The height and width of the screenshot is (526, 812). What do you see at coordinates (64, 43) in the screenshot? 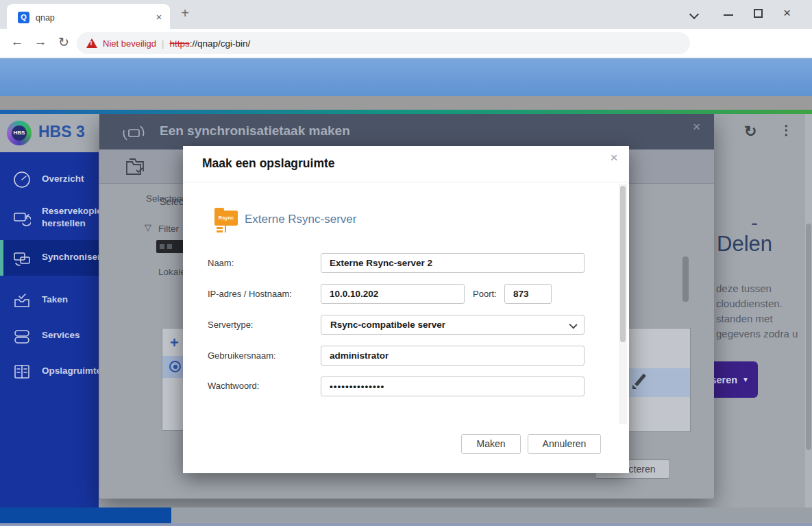
I see `reload-icon: ↻` at bounding box center [64, 43].